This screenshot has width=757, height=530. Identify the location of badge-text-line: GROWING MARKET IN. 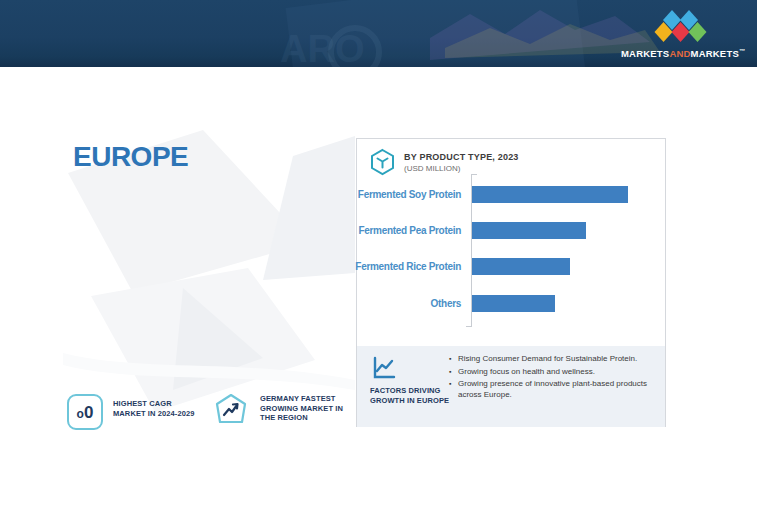
(302, 409).